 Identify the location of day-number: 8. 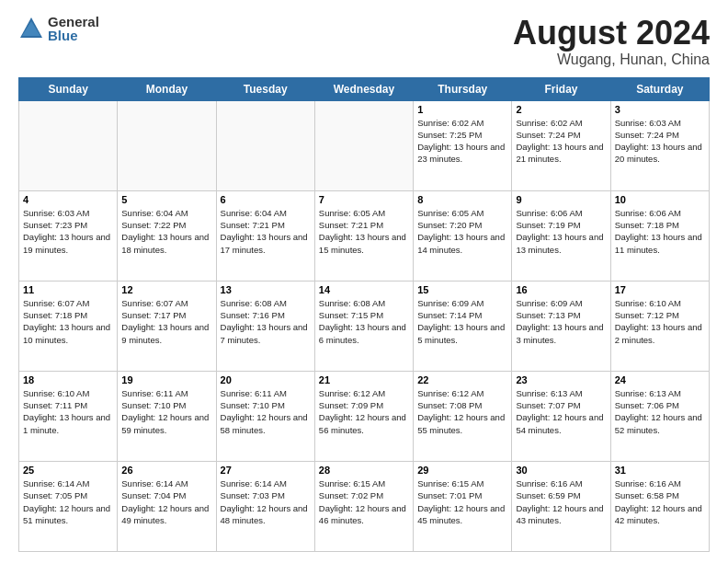
(462, 200).